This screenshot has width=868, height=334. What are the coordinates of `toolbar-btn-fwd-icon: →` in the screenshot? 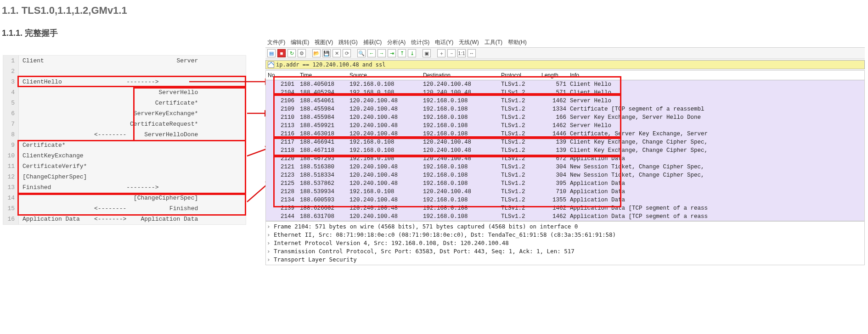 It's located at (382, 53).